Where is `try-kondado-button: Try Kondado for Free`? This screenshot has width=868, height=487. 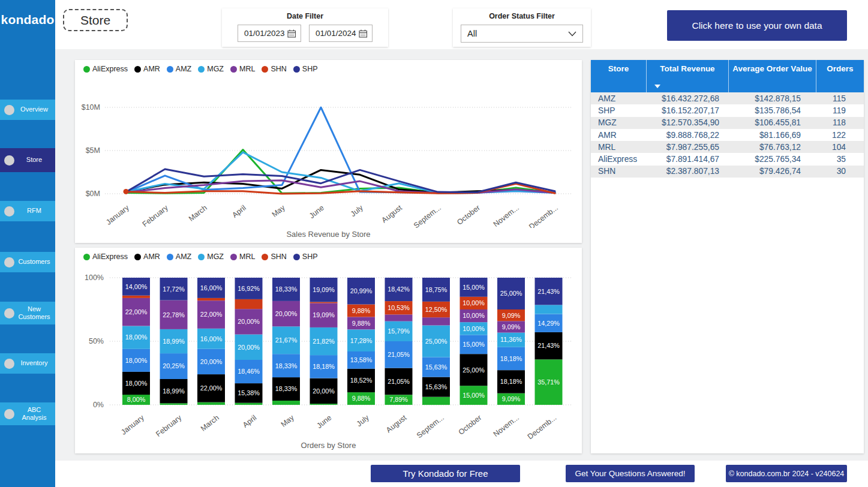
try-kondado-button: Try Kondado for Free is located at coordinates (445, 474).